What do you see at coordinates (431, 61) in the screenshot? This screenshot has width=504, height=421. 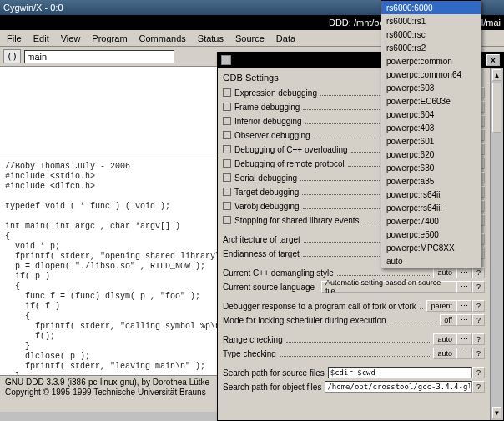 I see `arch-menu-item: powerpc:common` at bounding box center [431, 61].